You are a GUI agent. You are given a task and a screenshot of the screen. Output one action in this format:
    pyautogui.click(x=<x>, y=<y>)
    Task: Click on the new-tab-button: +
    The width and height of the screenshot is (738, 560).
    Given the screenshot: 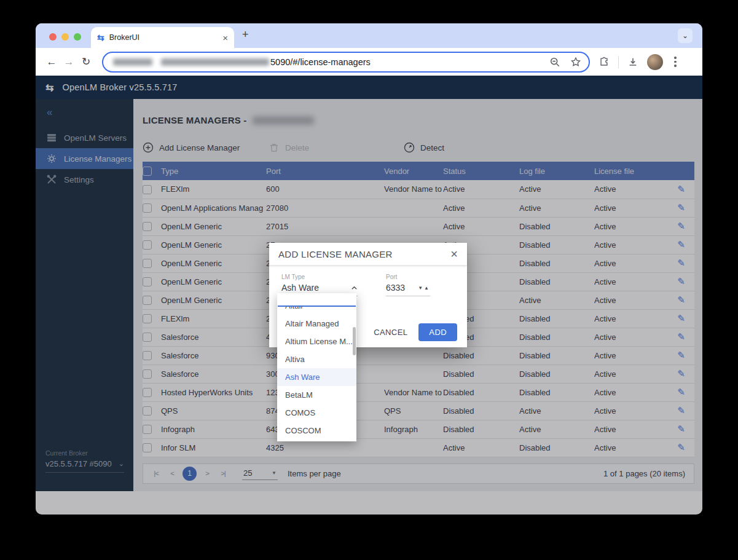 What is the action you would take?
    pyautogui.click(x=246, y=34)
    